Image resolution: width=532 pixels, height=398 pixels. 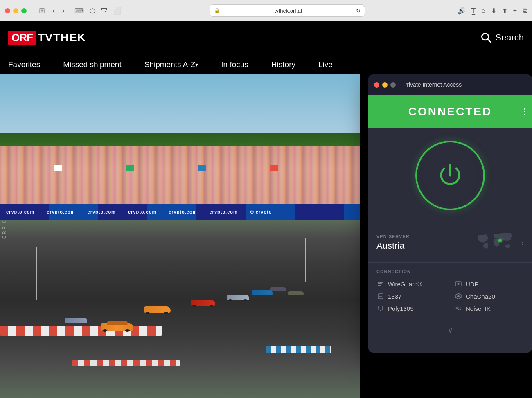 I want to click on udp-icon, so click(x=458, y=284).